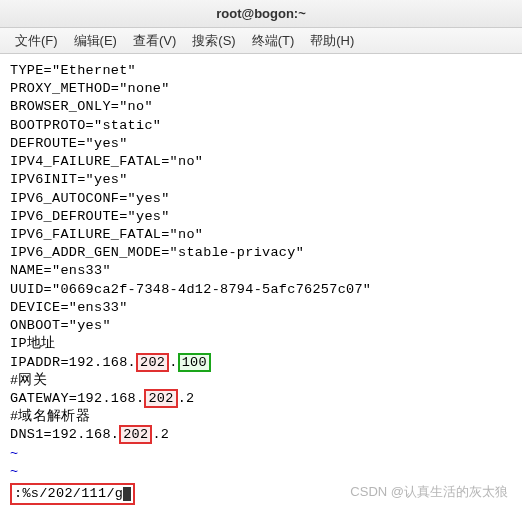  Describe the element at coordinates (261, 41) in the screenshot. I see `menubar: 文件(F) 编辑(E) 查看(V) 搜索(S) 终端(T) 帮助(H)` at that location.